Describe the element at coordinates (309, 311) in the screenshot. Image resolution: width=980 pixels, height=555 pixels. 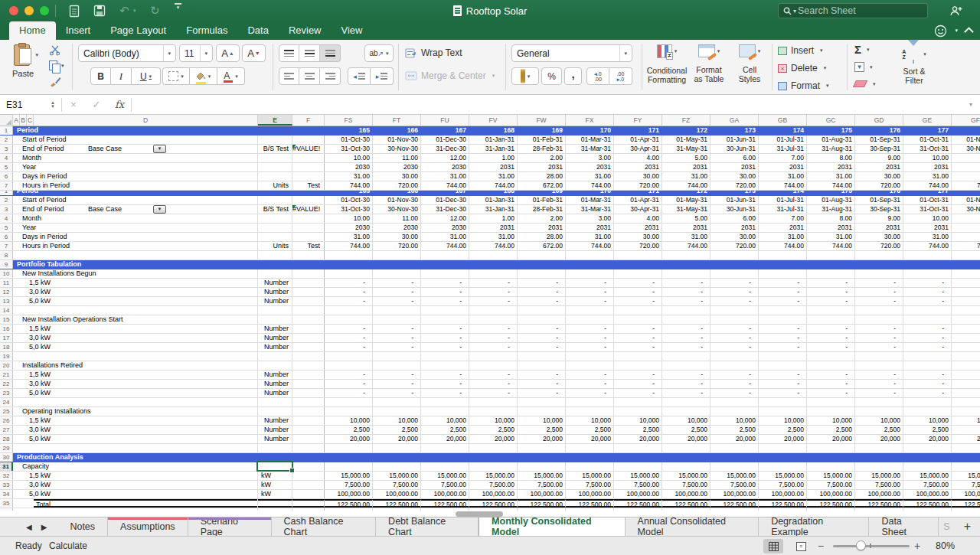
I see `cell-F14` at that location.